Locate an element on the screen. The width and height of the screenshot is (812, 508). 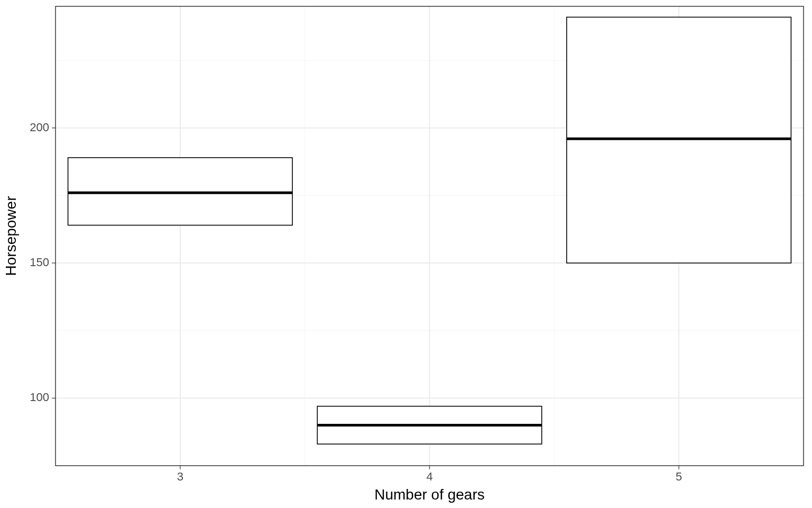
y-tick-label: 100 is located at coordinates (39, 397).